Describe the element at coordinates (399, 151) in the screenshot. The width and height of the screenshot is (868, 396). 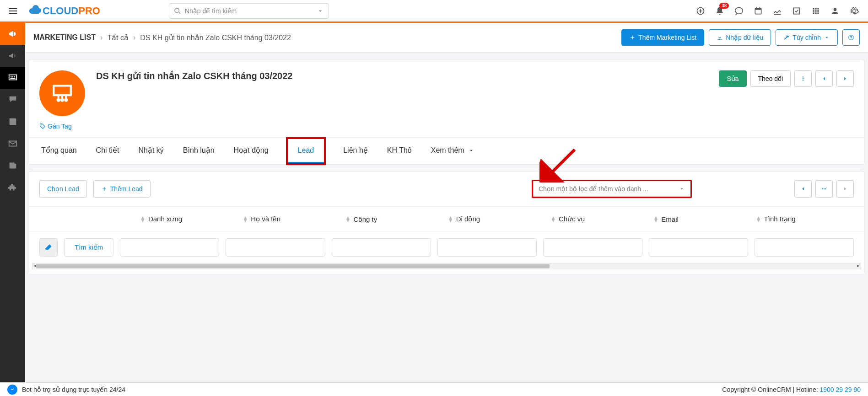
I see `tab-raw: KH Thô` at that location.